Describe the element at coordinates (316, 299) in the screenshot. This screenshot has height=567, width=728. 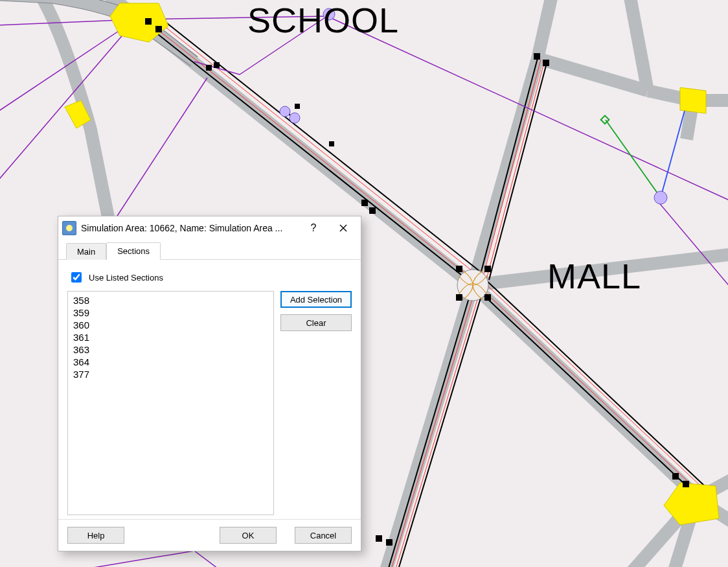
I see `add-selection-button: Add Selection` at that location.